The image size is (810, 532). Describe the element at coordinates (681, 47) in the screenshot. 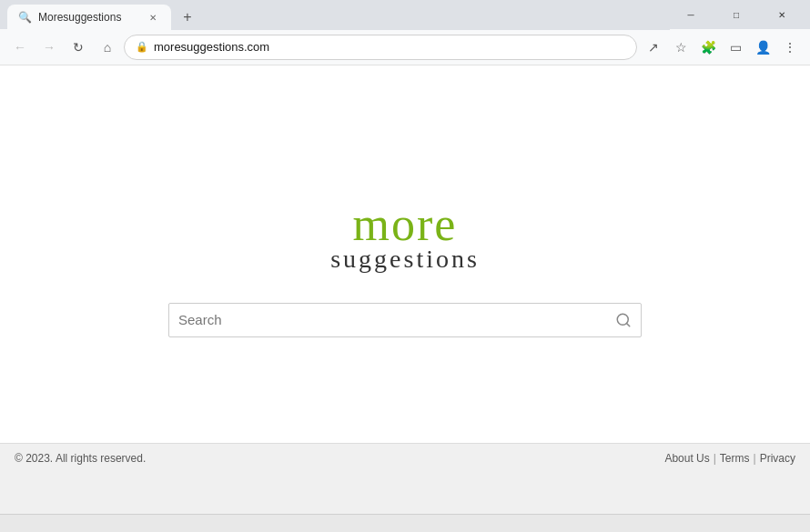

I see `bookmark-button: ☆` at that location.